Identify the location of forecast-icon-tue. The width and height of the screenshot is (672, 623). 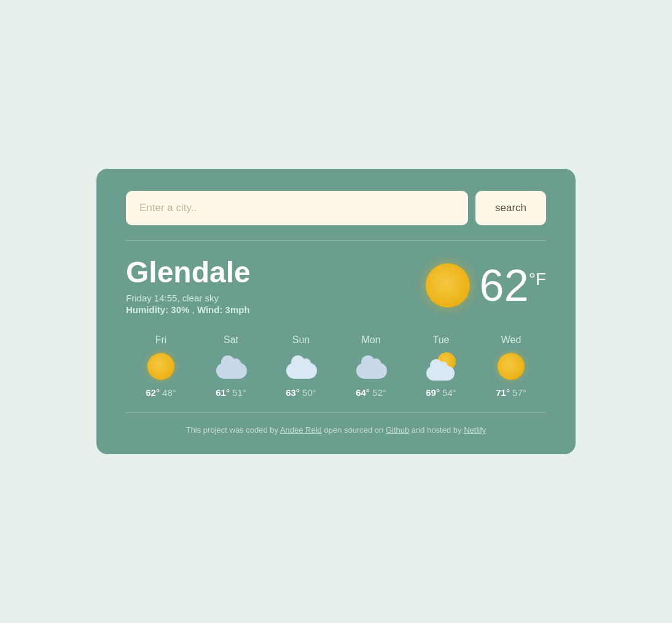
(441, 366).